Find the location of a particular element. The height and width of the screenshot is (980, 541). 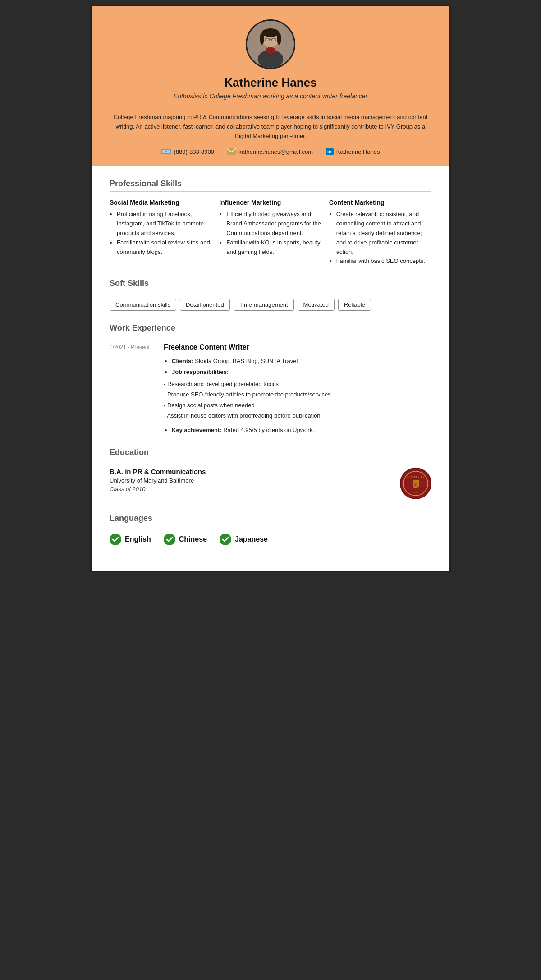

skill-tag-time: Time management is located at coordinates (264, 305).